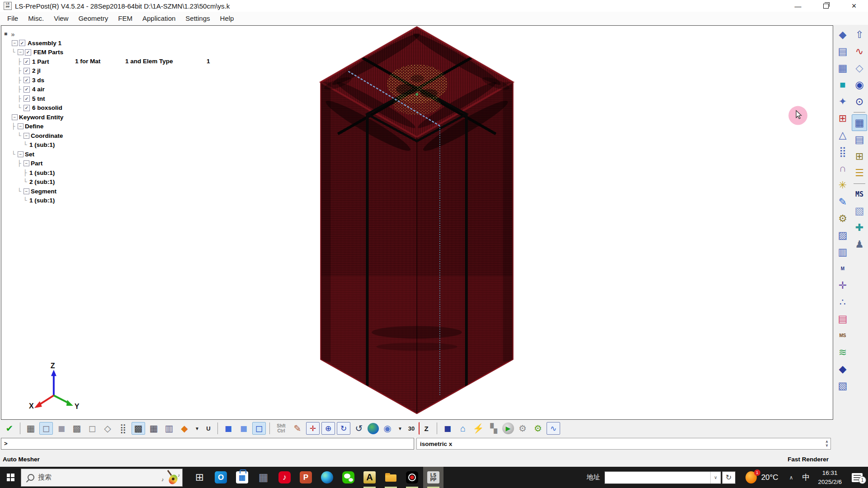  What do you see at coordinates (112, 155) in the screenshot?
I see `tree-item-set: └ − Set` at bounding box center [112, 155].